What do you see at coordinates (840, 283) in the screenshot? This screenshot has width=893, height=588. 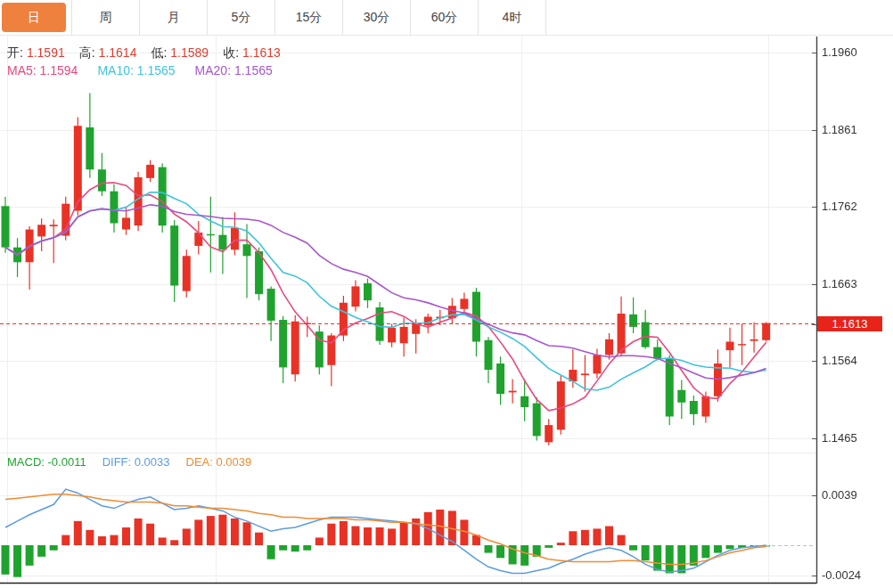 I see `y-axis-tick-label: 1.1663` at bounding box center [840, 283].